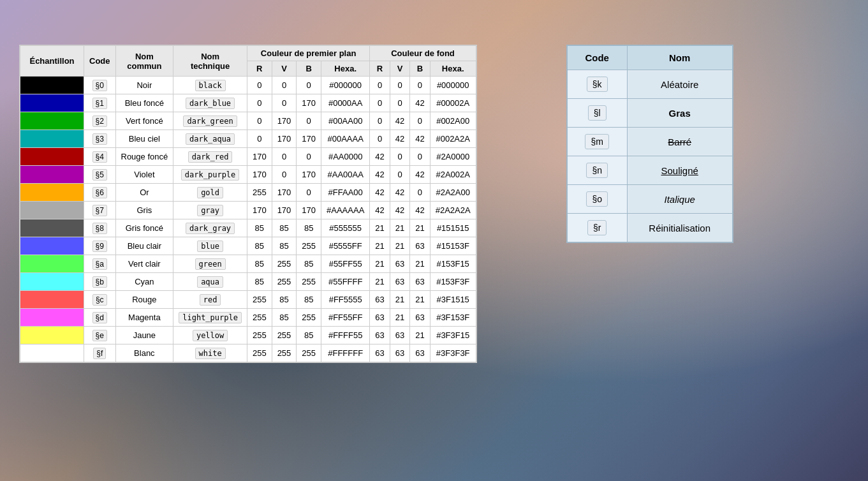 Image resolution: width=868 pixels, height=481 pixels. What do you see at coordinates (100, 228) in the screenshot?
I see `color-code: §8` at bounding box center [100, 228].